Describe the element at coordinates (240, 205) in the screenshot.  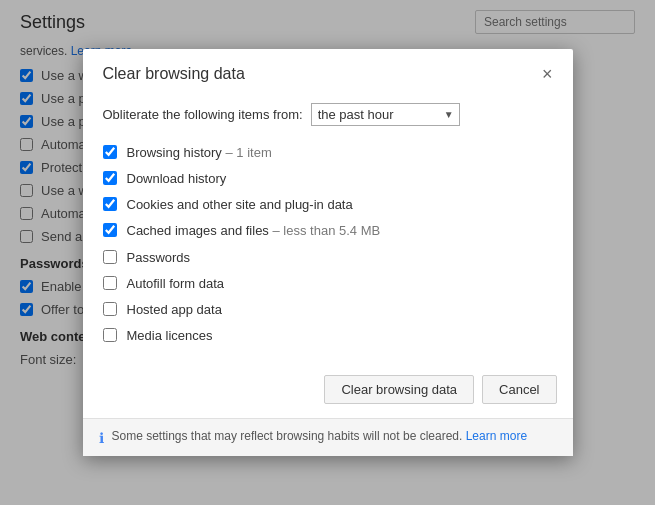
I see `checkbox-cookies-label: Cookies and other site and plug-in data` at that location.